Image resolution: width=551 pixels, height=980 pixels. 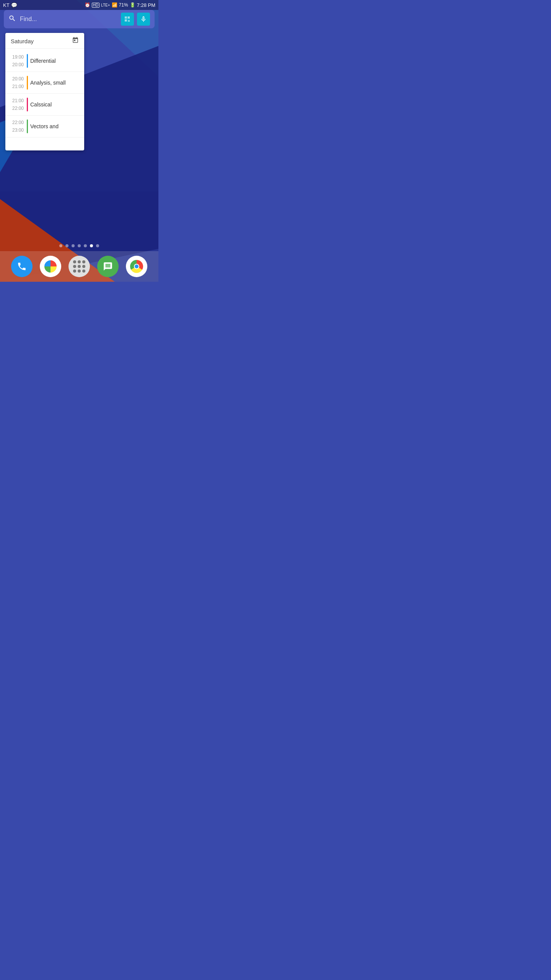 What do you see at coordinates (70, 19) in the screenshot?
I see `search-placeholder: Find...` at bounding box center [70, 19].